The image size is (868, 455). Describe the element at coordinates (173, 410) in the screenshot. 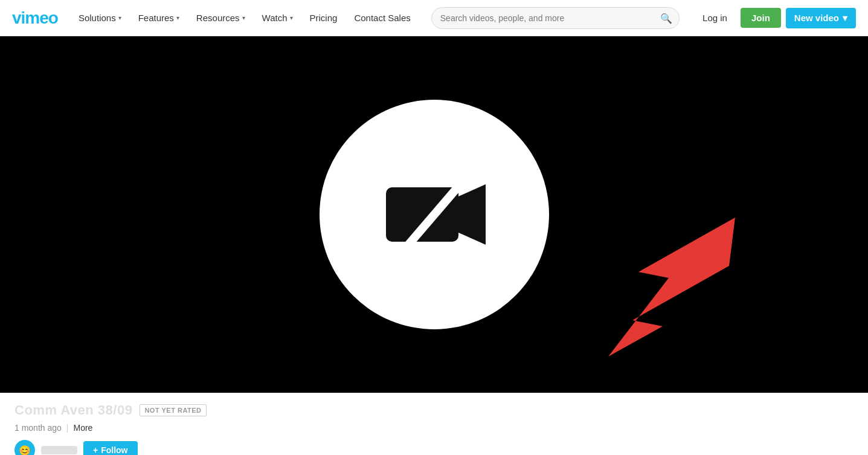

I see `rating-badge: NOT YET RATED` at that location.